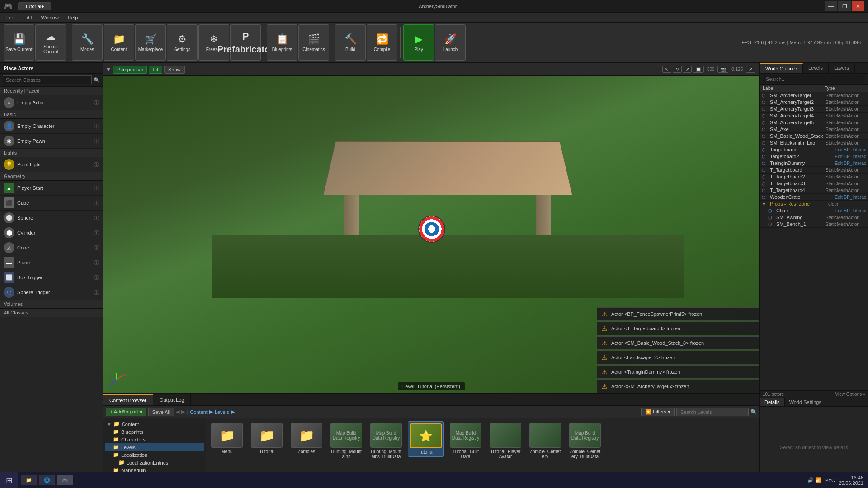  Describe the element at coordinates (450, 42) in the screenshot. I see `launch-button: 🚀 Launch` at that location.